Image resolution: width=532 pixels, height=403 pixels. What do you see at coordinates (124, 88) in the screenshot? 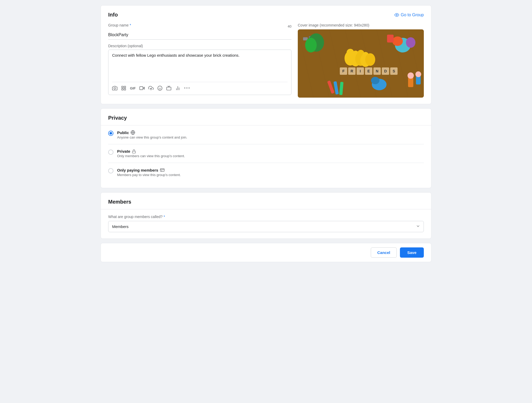
I see `grid-icon` at bounding box center [124, 88].